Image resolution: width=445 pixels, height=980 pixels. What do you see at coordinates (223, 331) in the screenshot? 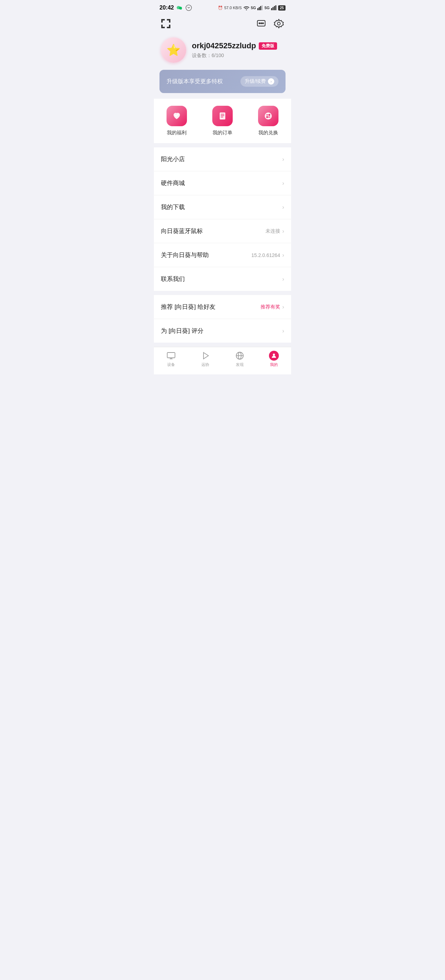
I see `menu-item-rate-app: 为 [向日葵] 评分 ›` at bounding box center [223, 331].